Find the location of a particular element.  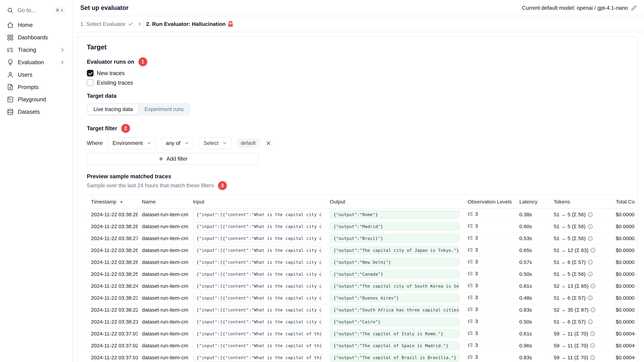

table-row: 2024-11-22 03:38:22 dataset-run-item-cm3… is located at coordinates (361, 310).